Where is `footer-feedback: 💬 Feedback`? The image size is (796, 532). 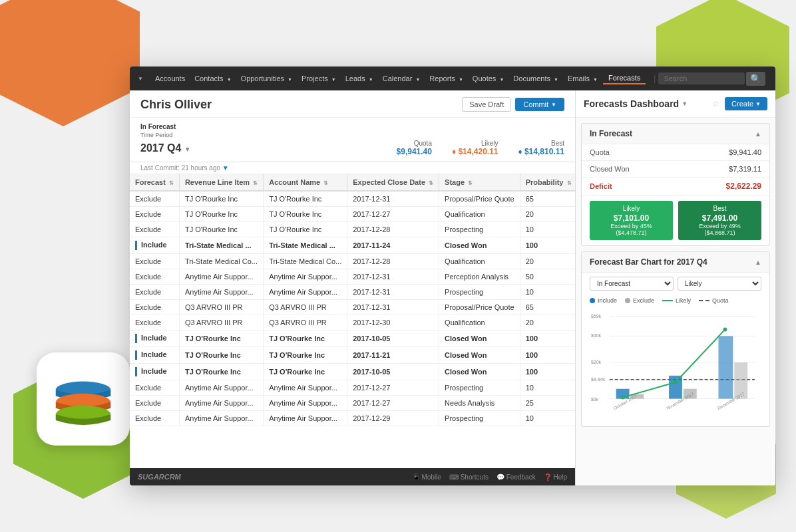
footer-feedback: 💬 Feedback is located at coordinates (516, 477).